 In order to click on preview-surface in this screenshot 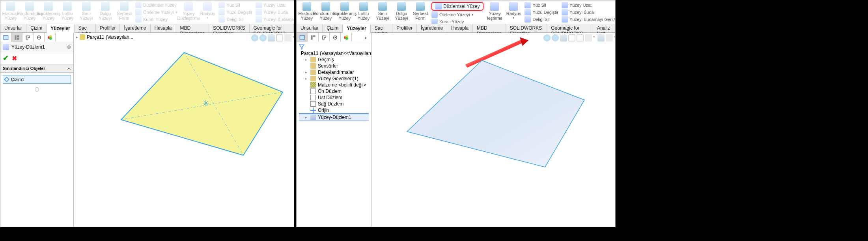, I will do `click(192, 100)`.